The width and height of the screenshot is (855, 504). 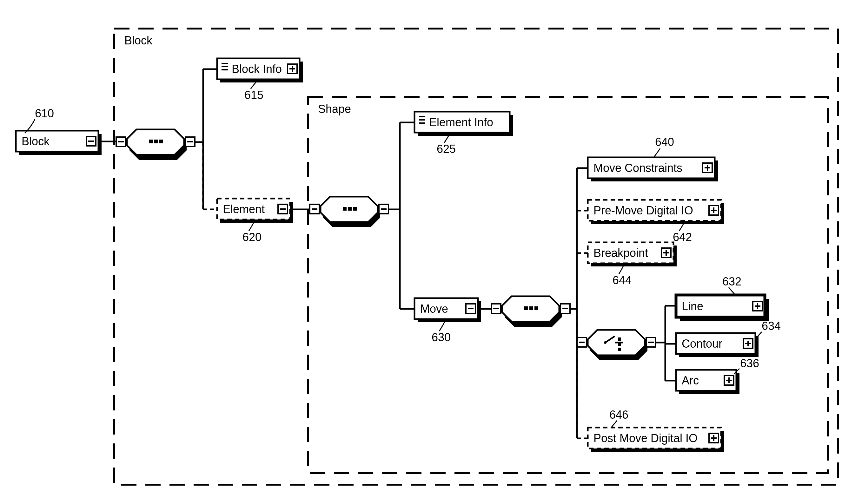 I want to click on node-block: Block, so click(x=59, y=143).